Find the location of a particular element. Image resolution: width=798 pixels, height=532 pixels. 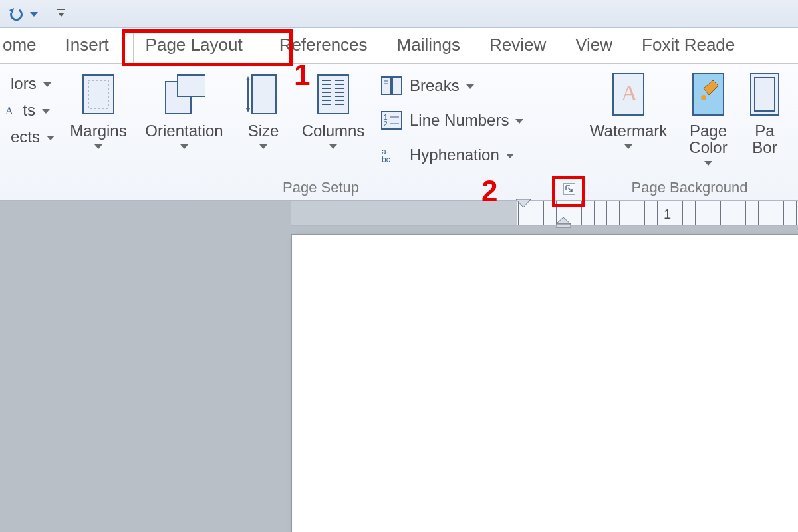

margins-icon is located at coordinates (98, 94).